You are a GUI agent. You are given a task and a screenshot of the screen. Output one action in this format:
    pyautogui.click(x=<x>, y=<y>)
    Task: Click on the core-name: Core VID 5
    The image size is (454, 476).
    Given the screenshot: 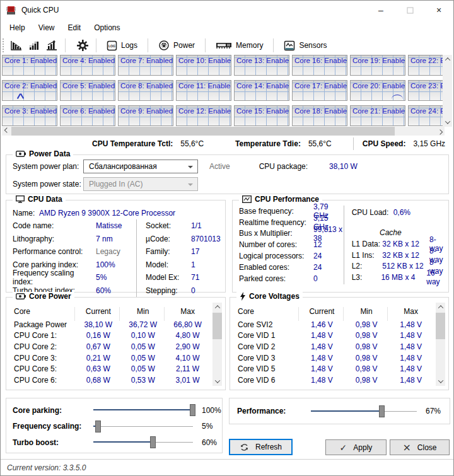 What is the action you would take?
    pyautogui.click(x=266, y=369)
    